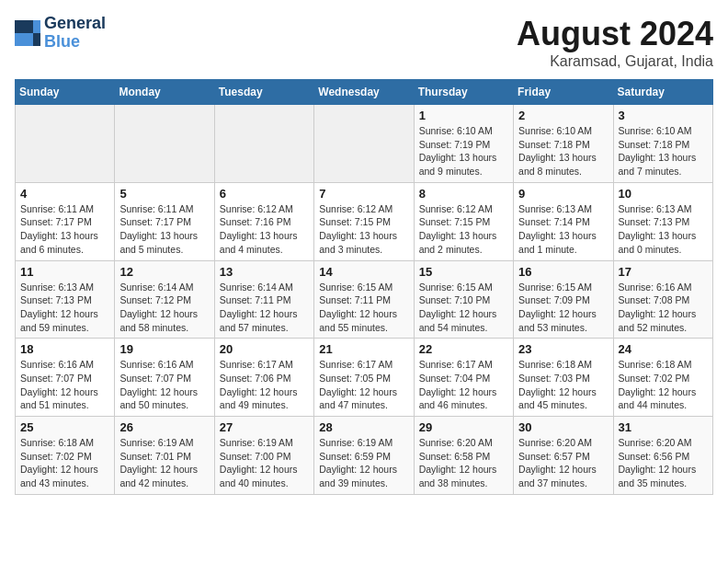  I want to click on weekday-header-thursday: Thursday, so click(463, 92).